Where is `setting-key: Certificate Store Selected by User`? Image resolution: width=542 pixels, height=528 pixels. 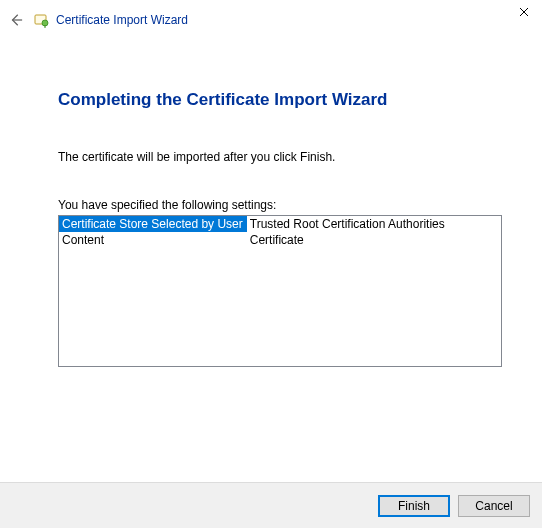 setting-key: Certificate Store Selected by User is located at coordinates (153, 224).